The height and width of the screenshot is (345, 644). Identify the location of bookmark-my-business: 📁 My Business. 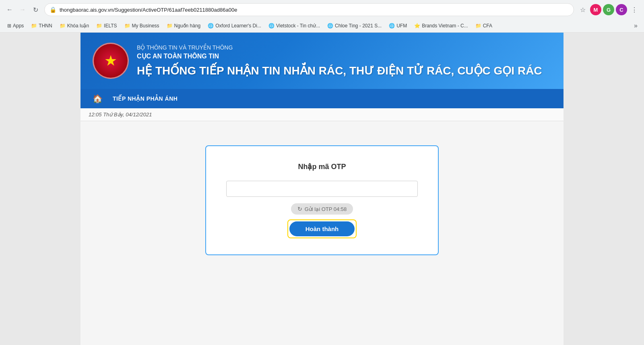
(142, 26).